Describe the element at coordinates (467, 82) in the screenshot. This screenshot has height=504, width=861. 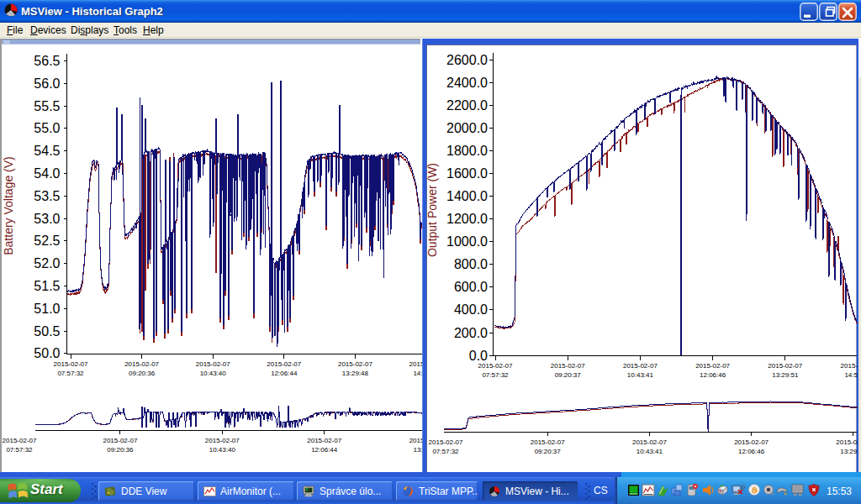
I see `svg-text: 2400.0` at that location.